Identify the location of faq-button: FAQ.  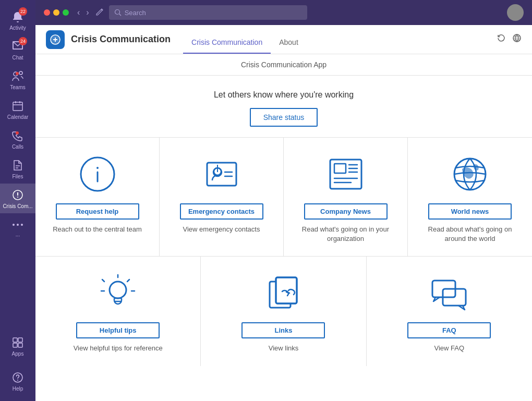
(449, 331).